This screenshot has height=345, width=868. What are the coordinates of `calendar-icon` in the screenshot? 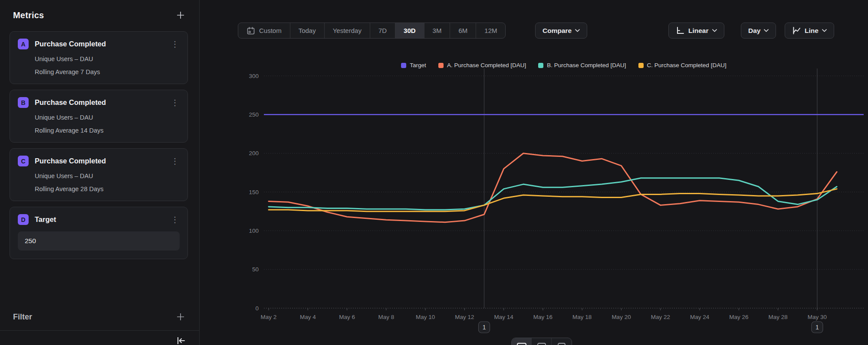 It's located at (251, 31).